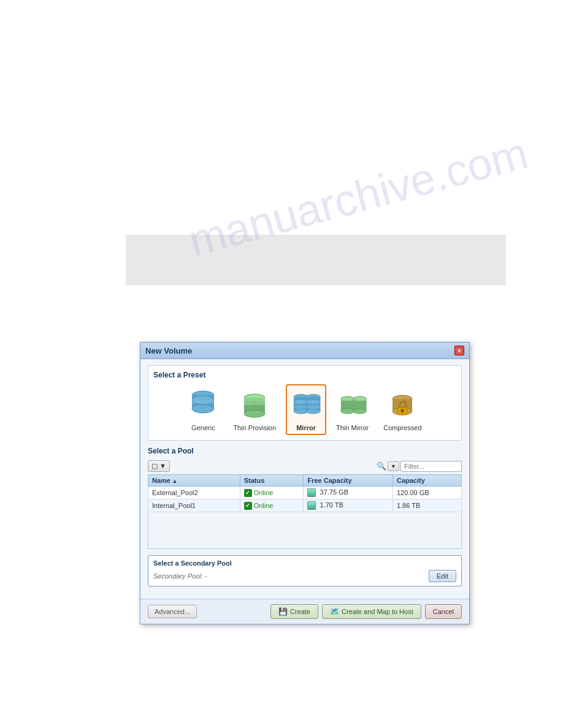 The image size is (563, 728). I want to click on col-status: Status, so click(272, 480).